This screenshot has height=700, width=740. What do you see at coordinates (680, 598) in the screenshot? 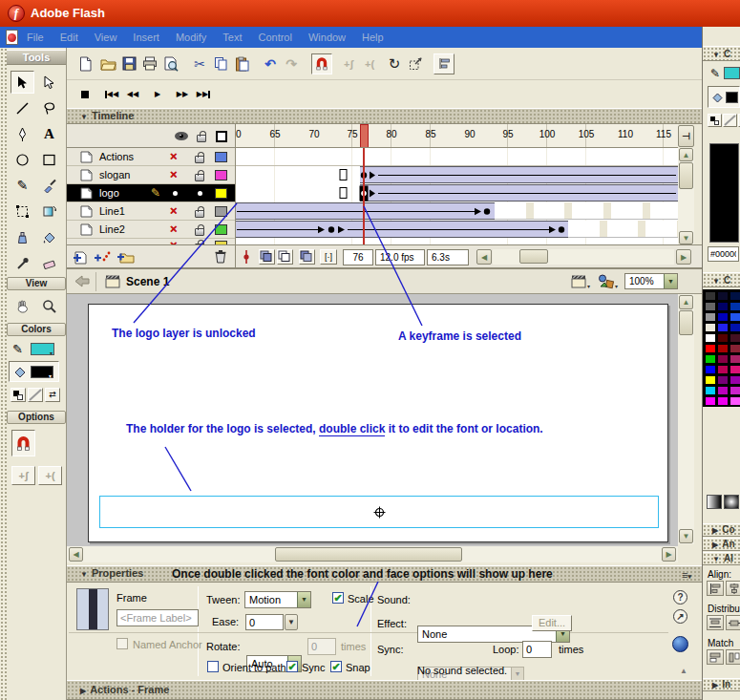
I see `help-icon: ?` at bounding box center [680, 598].